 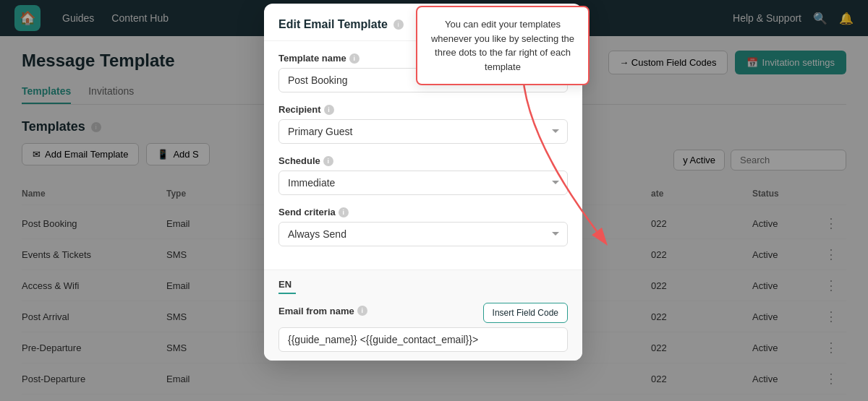 What do you see at coordinates (423, 212) in the screenshot?
I see `send-criteria-label: Send criteria i` at bounding box center [423, 212].